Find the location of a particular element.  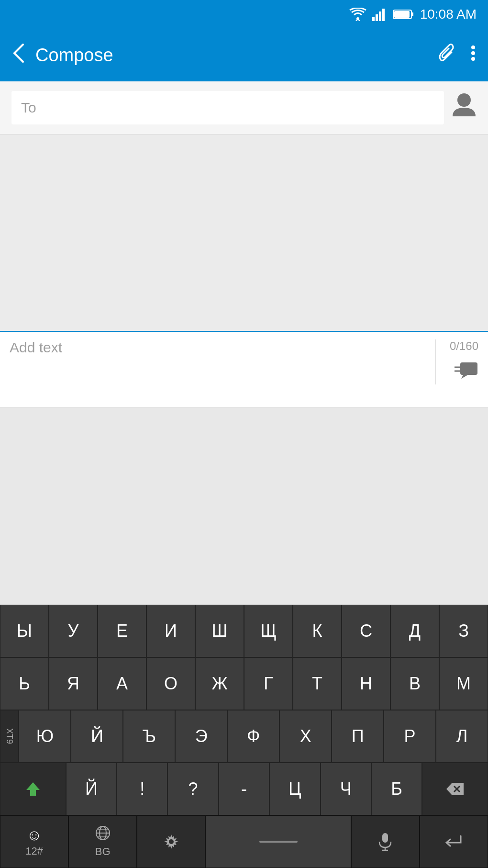

key-ф: Ф is located at coordinates (254, 736).